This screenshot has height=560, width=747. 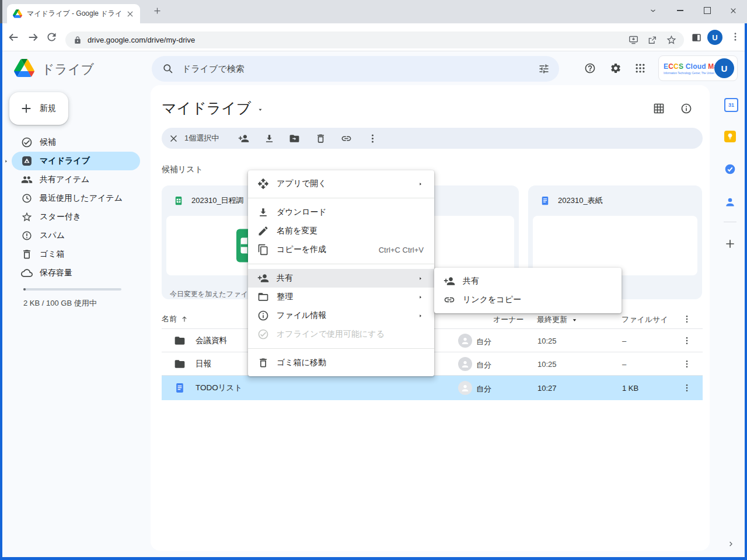 What do you see at coordinates (76, 273) in the screenshot?
I see `sidebar-item-storage: 保存容量` at bounding box center [76, 273].